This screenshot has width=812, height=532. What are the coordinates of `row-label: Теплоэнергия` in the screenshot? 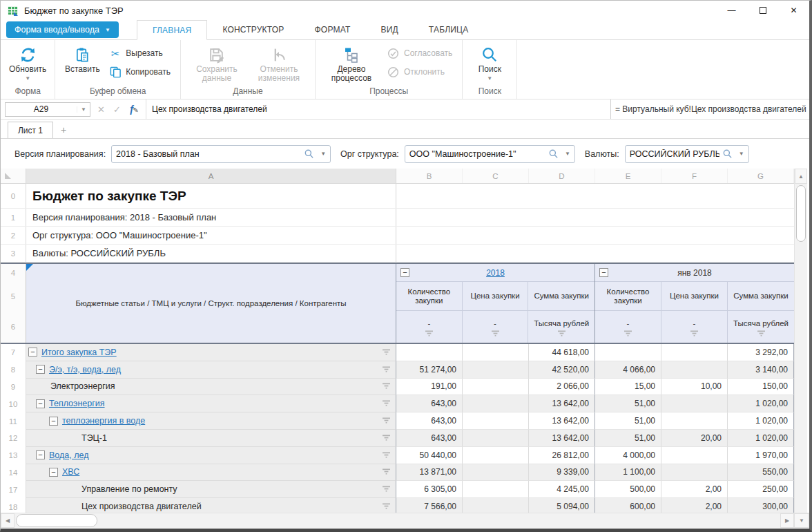 It's located at (77, 403).